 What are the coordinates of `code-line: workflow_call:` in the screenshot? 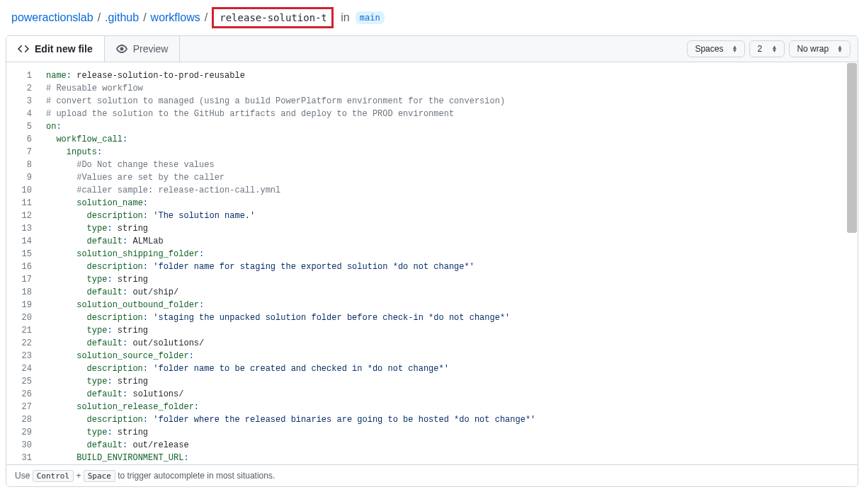 It's located at (452, 139).